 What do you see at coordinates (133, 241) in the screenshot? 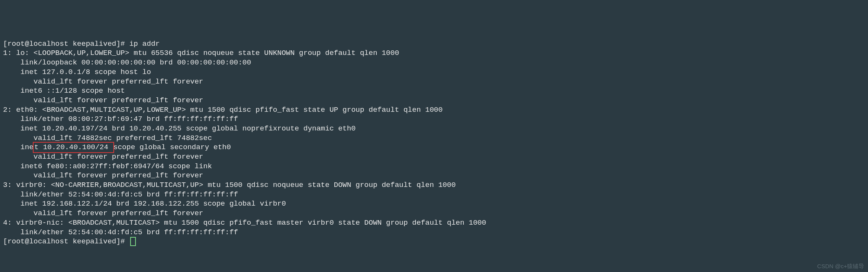
I see `cursor-icon` at bounding box center [133, 241].